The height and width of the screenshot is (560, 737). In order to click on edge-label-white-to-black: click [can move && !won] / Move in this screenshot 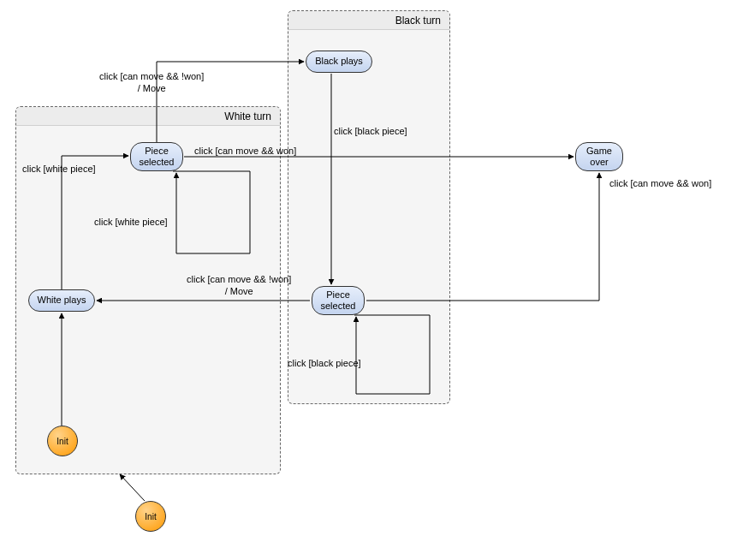, I will do `click(152, 83)`.